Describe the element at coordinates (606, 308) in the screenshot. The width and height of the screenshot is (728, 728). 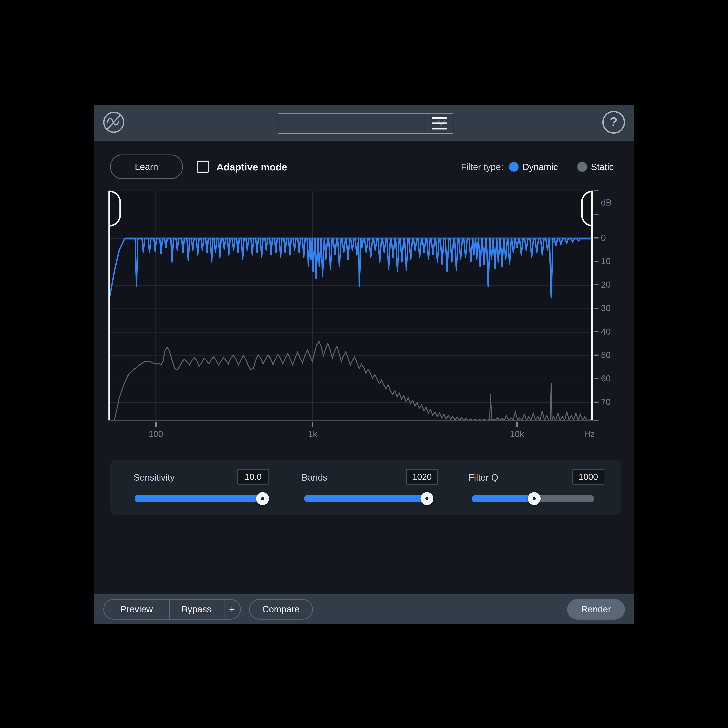
I see `db-tick-label: 30` at that location.